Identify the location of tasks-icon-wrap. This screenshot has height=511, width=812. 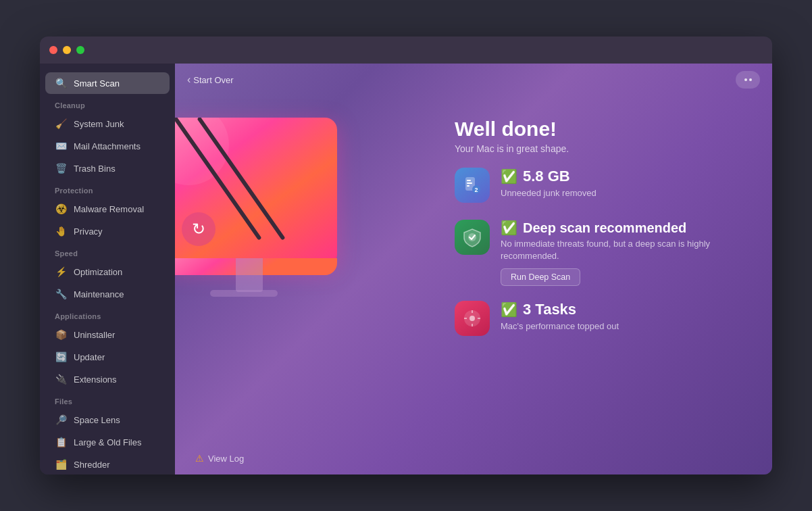
(472, 318).